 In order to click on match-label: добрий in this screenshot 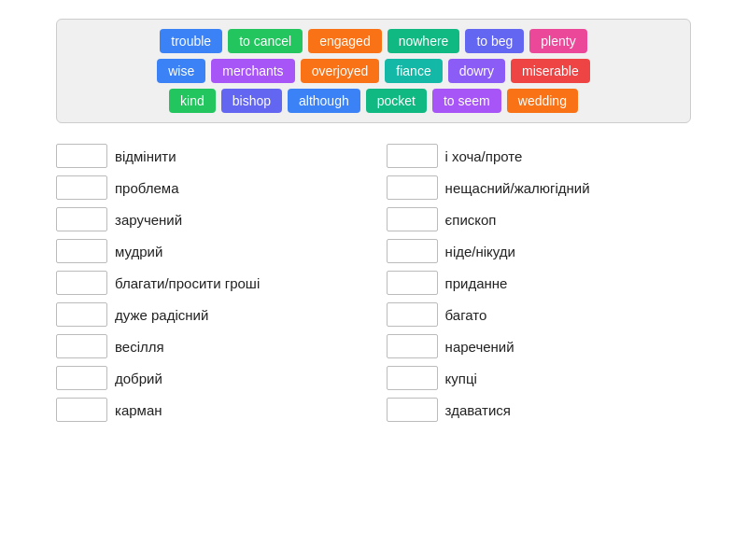, I will do `click(138, 379)`.